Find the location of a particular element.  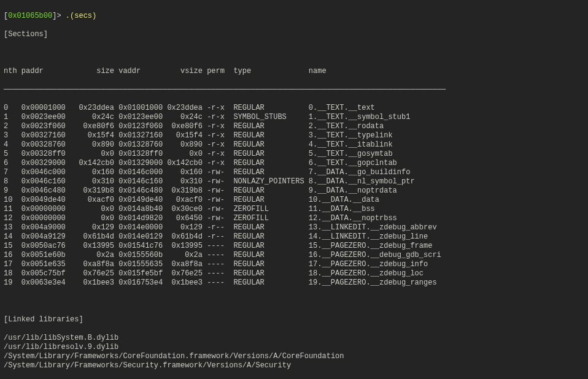

cell-vsize: 0x160 is located at coordinates (183, 173).